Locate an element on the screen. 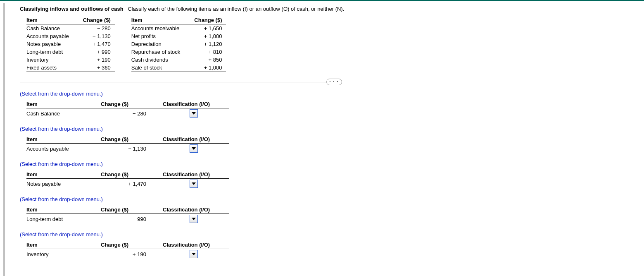  cell-change: + 1,120 is located at coordinates (205, 44).